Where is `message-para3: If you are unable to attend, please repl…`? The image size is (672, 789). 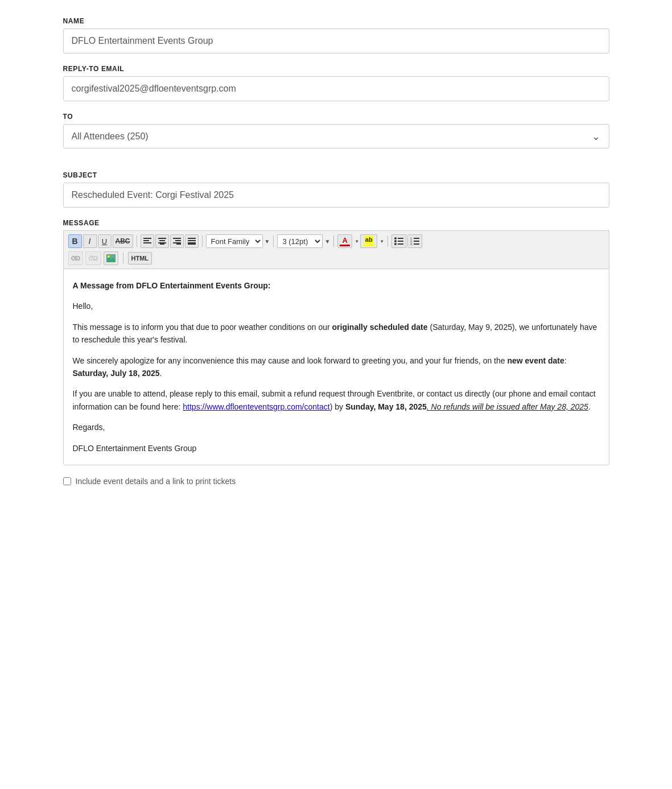 message-para3: If you are unable to attend, please repl… is located at coordinates (336, 400).